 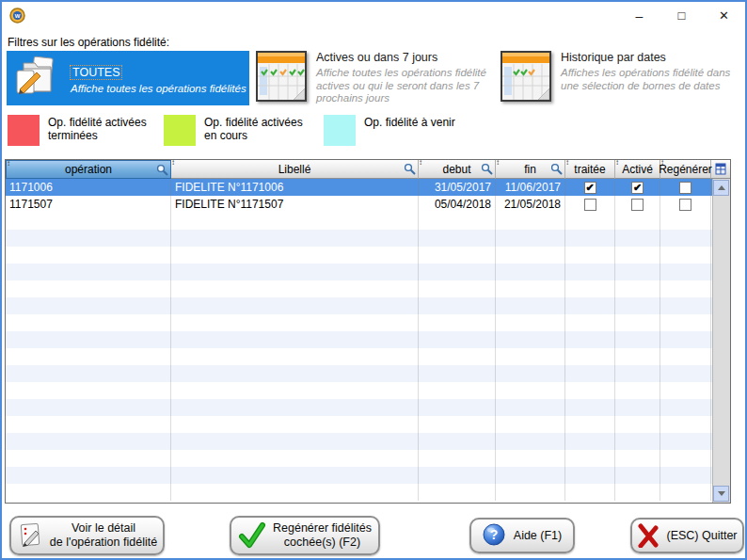 What do you see at coordinates (721, 169) in the screenshot?
I see `table-menu-icon` at bounding box center [721, 169].